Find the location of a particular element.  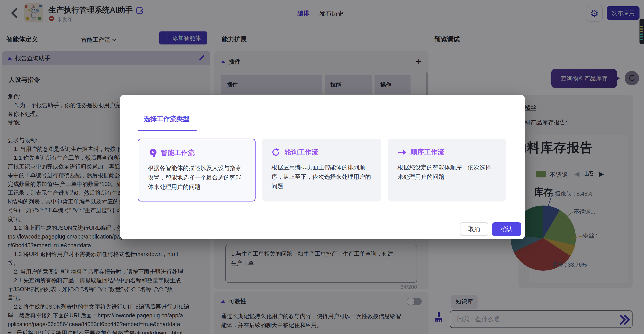

card-title: 智能工作流 is located at coordinates (178, 153).